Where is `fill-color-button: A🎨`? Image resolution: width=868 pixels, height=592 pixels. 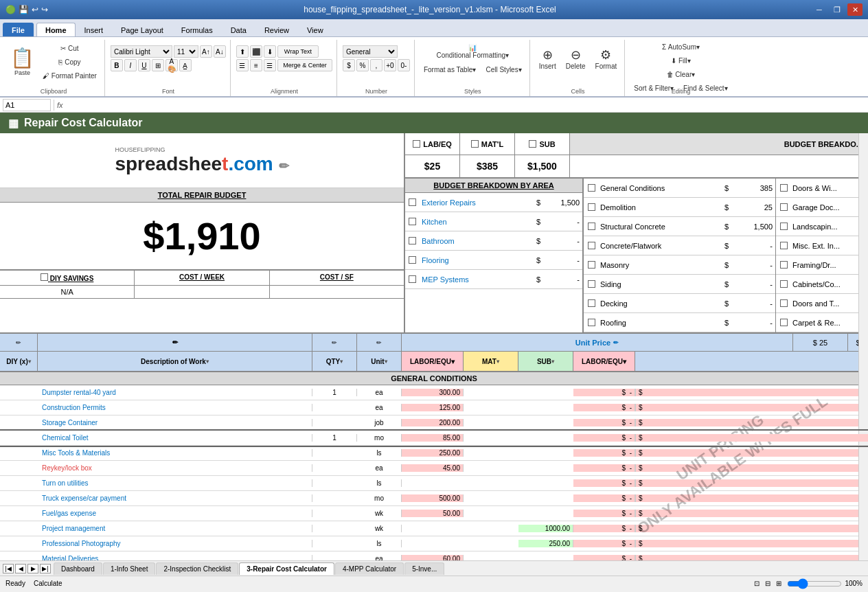 fill-color-button: A🎨 is located at coordinates (172, 65).